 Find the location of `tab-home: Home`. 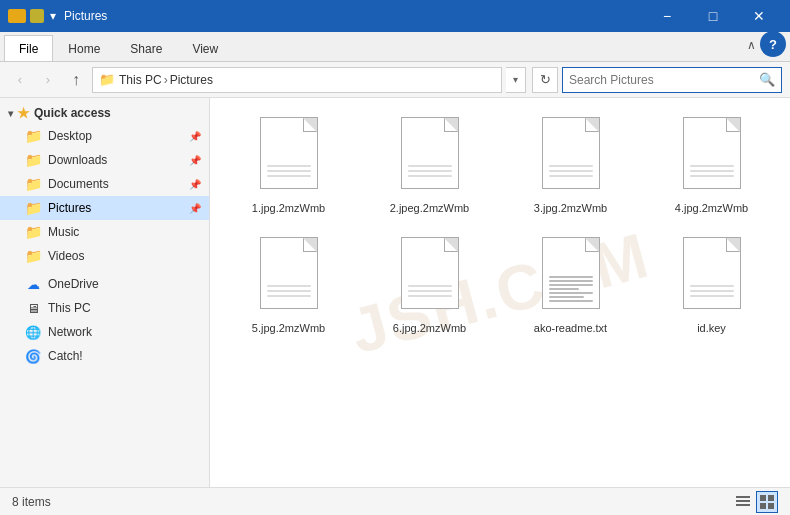

tab-home: Home is located at coordinates (84, 48).